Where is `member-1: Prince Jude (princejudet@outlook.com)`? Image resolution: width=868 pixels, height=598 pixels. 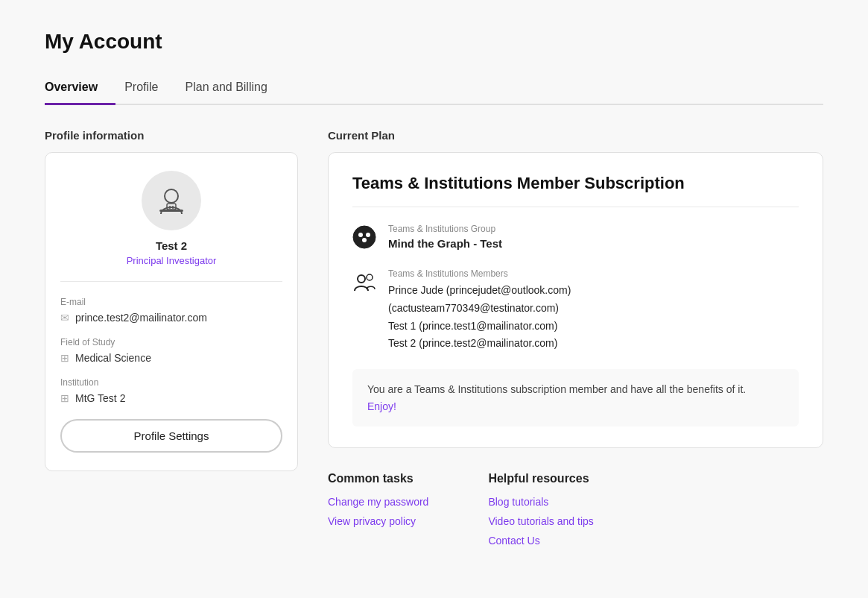
member-1: Prince Jude (princejudet@outlook.com) is located at coordinates (480, 291).